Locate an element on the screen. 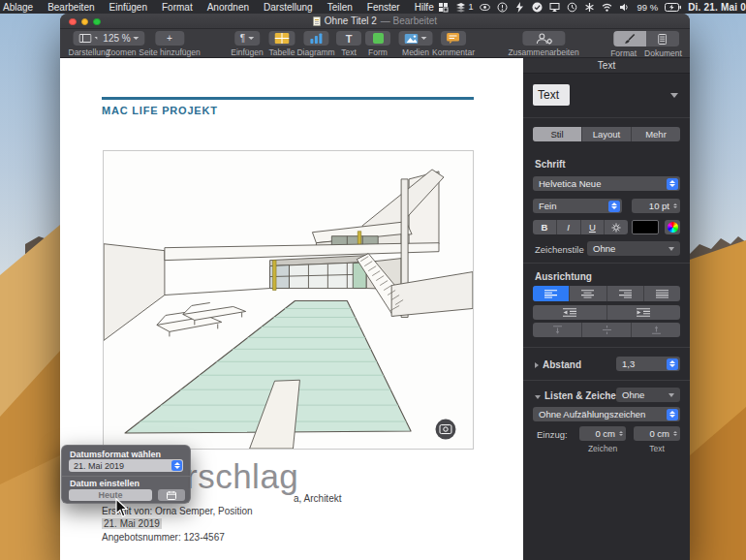 This screenshot has height=560, width=746. disclosure-right-icon is located at coordinates (537, 365).